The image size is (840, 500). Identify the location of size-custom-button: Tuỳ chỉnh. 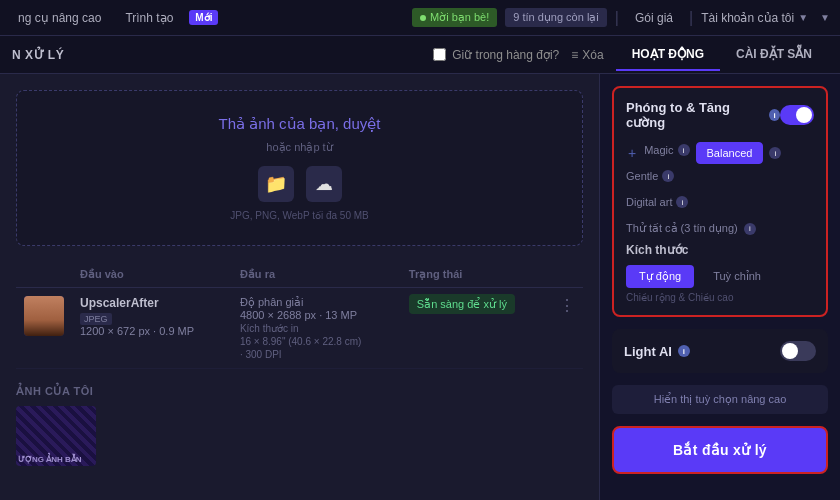
(737, 276).